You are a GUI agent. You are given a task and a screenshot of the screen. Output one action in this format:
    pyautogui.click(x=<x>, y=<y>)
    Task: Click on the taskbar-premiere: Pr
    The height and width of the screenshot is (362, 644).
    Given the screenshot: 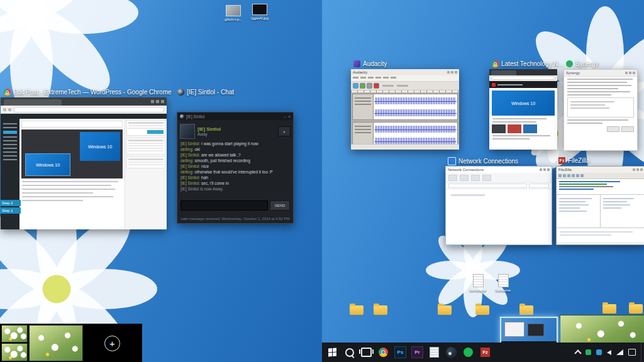 What is the action you would take?
    pyautogui.click(x=418, y=352)
    